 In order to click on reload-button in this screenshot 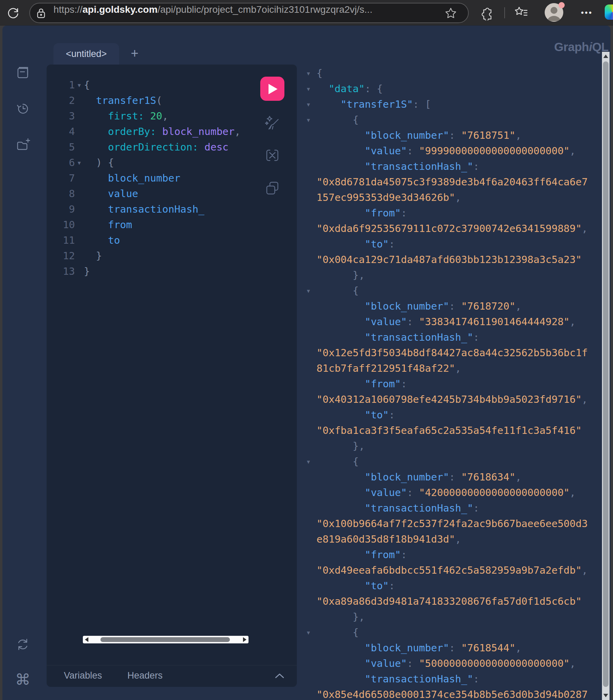, I will do `click(13, 13)`.